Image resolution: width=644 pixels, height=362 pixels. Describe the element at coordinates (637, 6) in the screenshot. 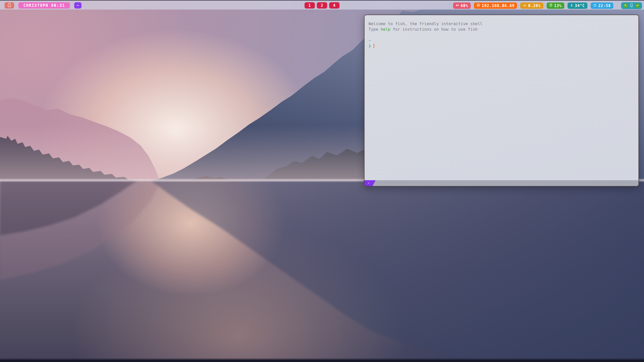

I see `check-icon` at that location.